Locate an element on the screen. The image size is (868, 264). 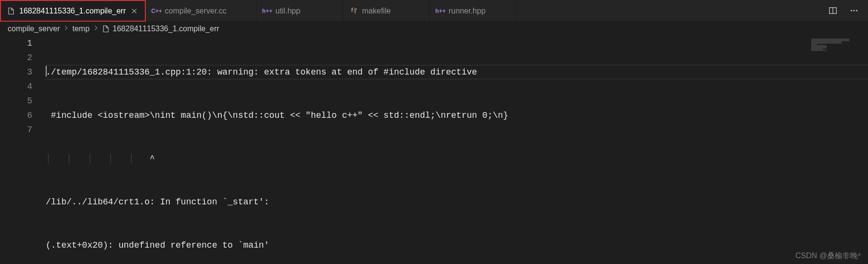
makefile-icon is located at coordinates (354, 11).